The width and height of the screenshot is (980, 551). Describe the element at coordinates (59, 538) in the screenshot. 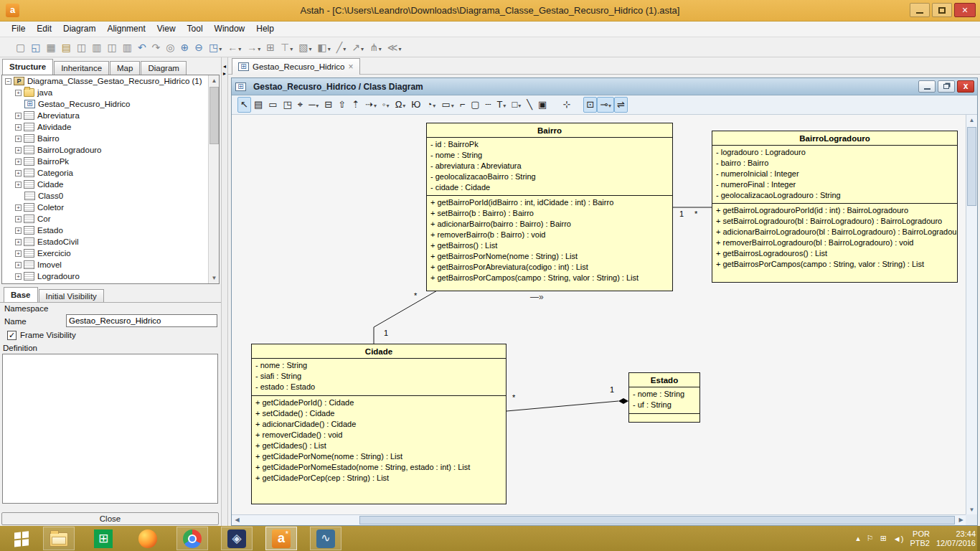

I see `taskbar-file-explorer` at that location.